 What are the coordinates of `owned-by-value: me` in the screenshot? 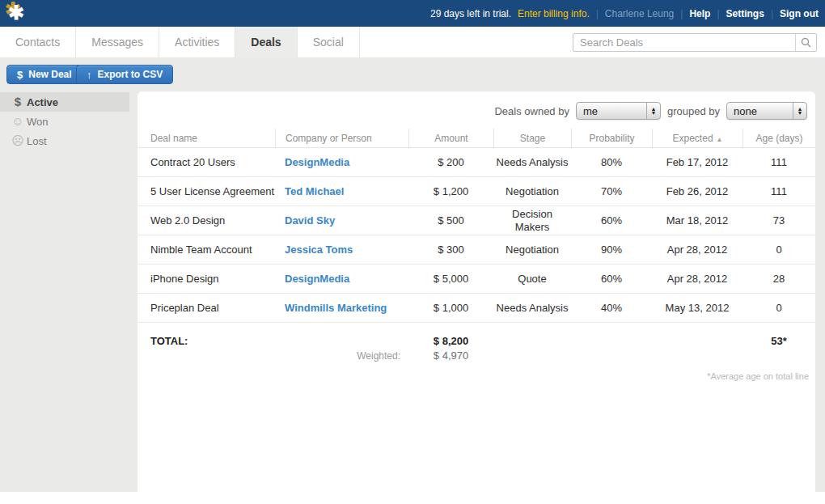 It's located at (611, 112).